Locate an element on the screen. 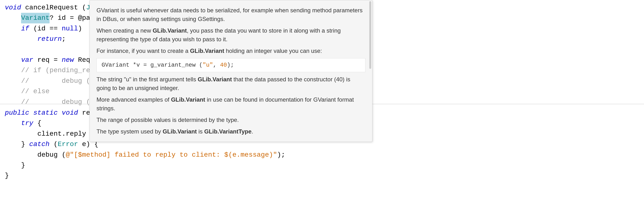  doc-para-5: More advanced examples of GLib.Variant i… is located at coordinates (231, 104).